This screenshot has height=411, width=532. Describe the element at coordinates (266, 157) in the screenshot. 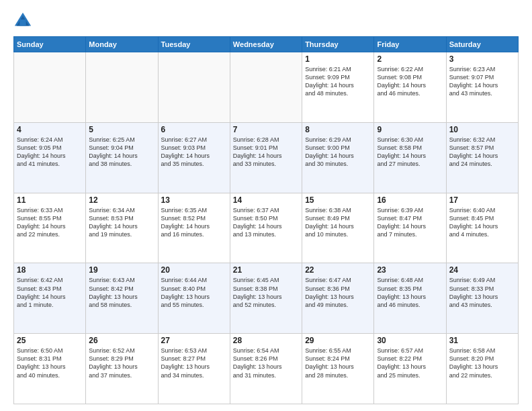

I see `calendar-cell: 7Sunrise: 6:28 AM Sunset: 9:01 PM Daylig…` at that location.